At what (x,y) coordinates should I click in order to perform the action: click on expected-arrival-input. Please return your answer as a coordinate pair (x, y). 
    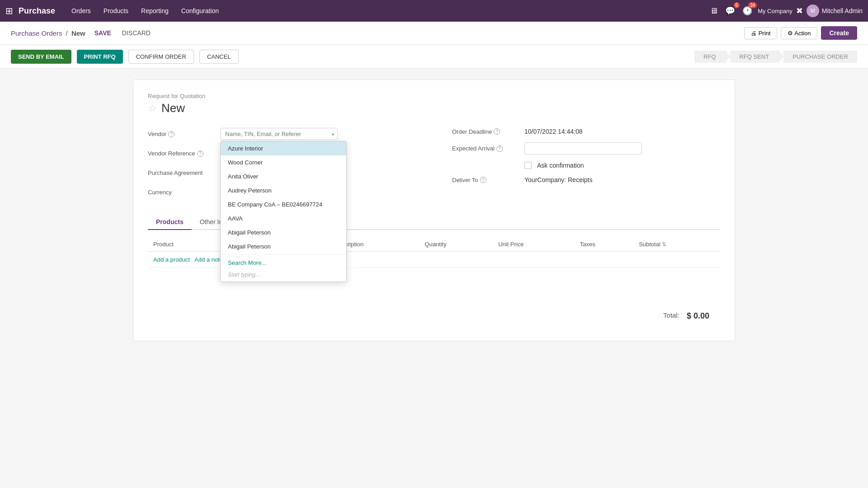
    Looking at the image, I should click on (583, 148).